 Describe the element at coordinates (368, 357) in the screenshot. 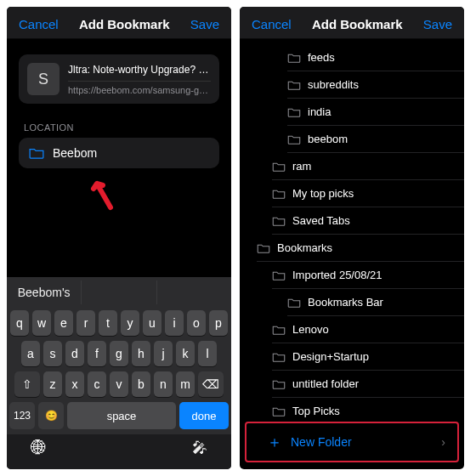

I see `folder-row: Design+Startup` at that location.